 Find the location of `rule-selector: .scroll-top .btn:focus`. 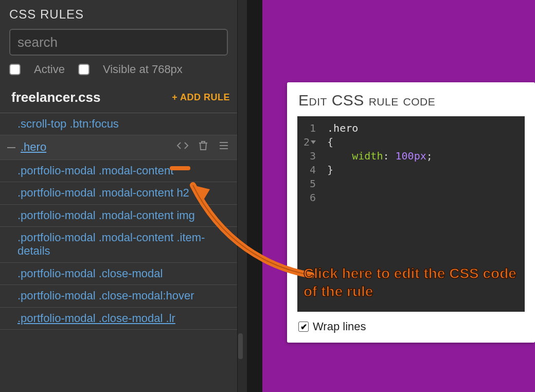

rule-selector: .scroll-top .btn:focus is located at coordinates (68, 124).